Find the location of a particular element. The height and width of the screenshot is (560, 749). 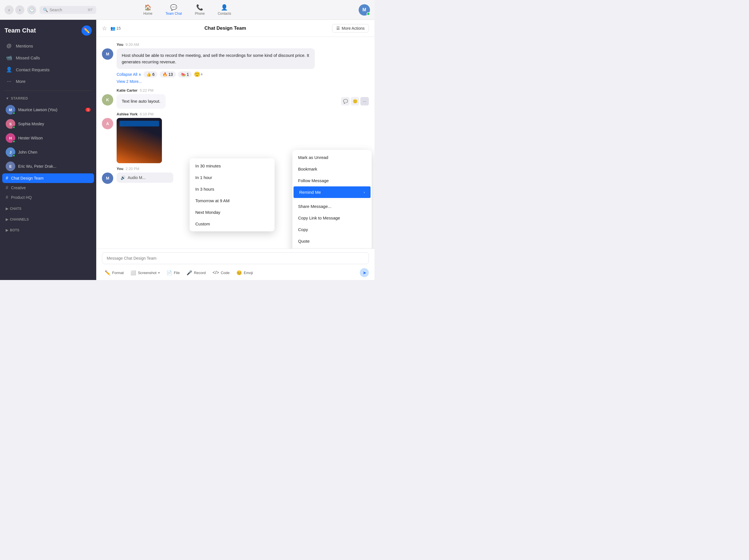

context-mark-unread: Mark as Unread is located at coordinates (332, 157).